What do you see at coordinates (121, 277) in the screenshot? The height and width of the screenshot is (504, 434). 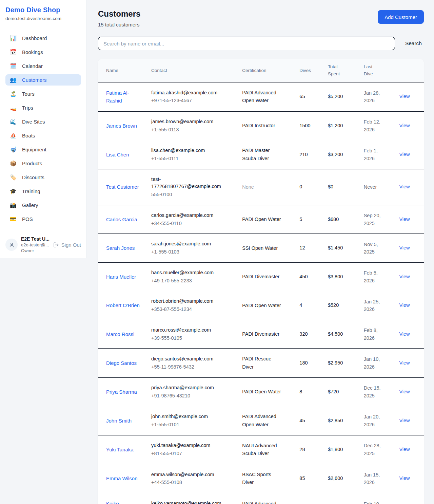 I see `customer-name-link: Hans Mueller` at bounding box center [121, 277].